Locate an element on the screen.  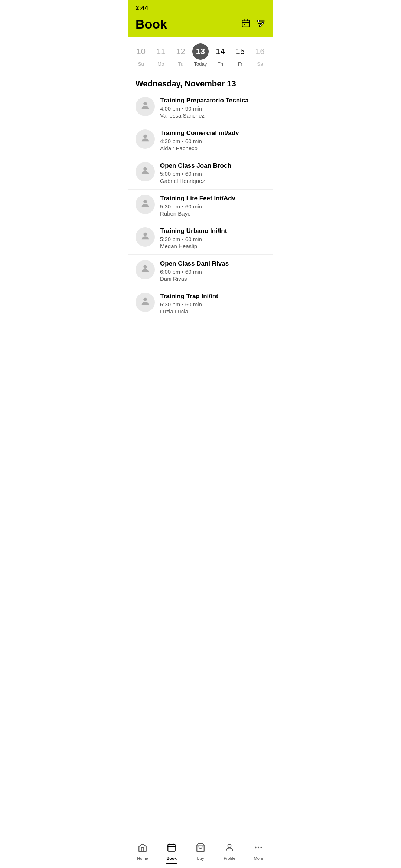
class-item: Training Lite Feet Int/Adv 5:30 pm • 60 … is located at coordinates (200, 206).